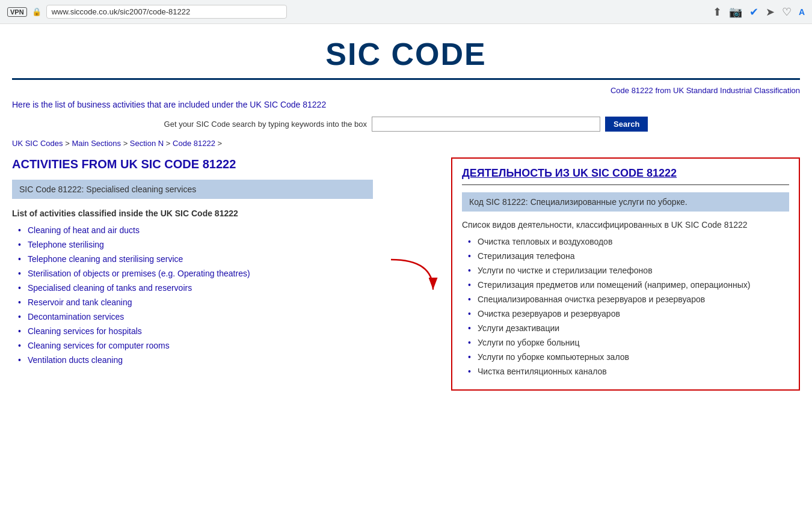  Describe the element at coordinates (626, 202) in the screenshot. I see `russian-code-badge: Код SIC 81222: Специализированные услуги…` at that location.